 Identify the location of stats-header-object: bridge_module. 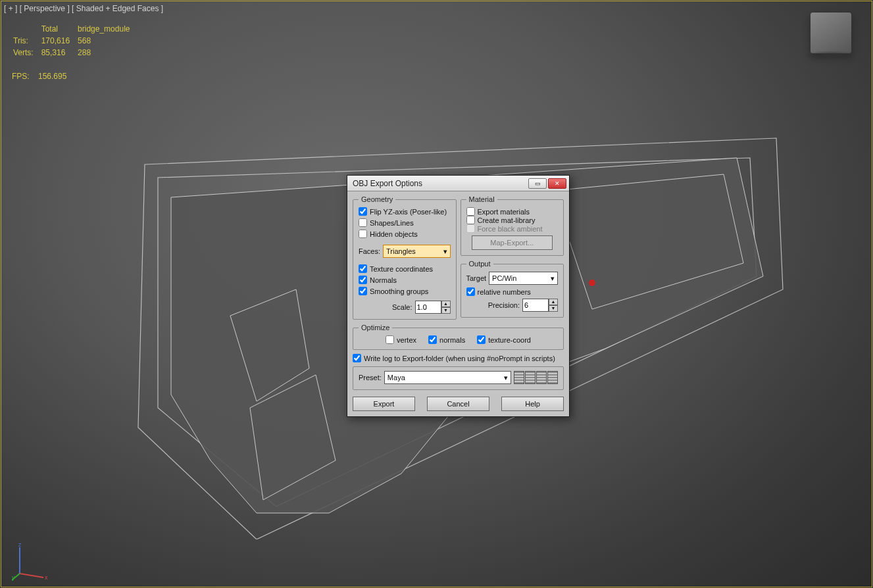
(107, 29).